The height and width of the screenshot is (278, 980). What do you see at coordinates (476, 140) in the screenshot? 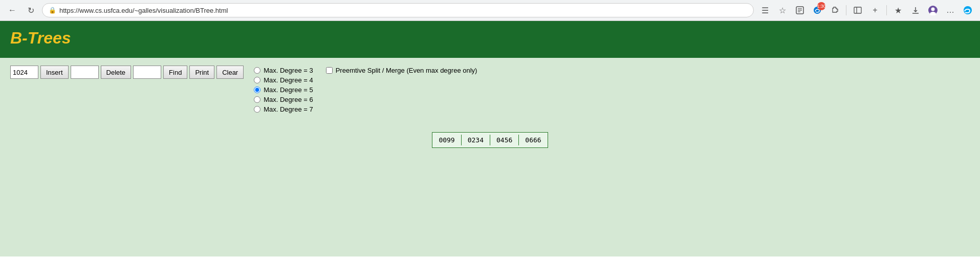
I see `tree-cell-0234: 0234` at bounding box center [476, 140].